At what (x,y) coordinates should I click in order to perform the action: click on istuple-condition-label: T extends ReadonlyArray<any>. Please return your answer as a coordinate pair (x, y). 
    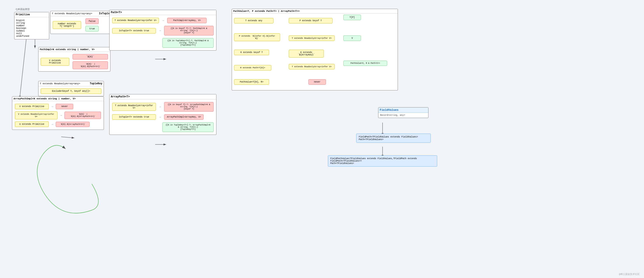
    Looking at the image, I should click on (72, 14).